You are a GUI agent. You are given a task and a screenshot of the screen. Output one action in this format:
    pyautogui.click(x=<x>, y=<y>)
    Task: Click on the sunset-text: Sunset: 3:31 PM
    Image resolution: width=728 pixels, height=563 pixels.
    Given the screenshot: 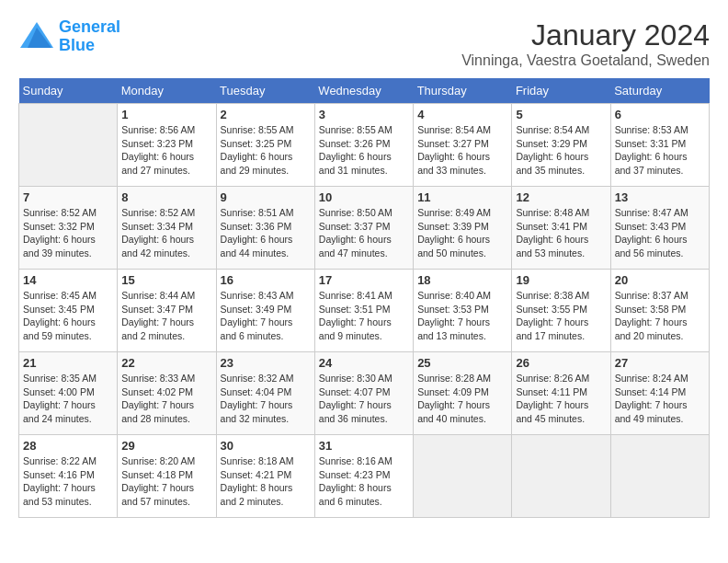 What is the action you would take?
    pyautogui.click(x=660, y=144)
    